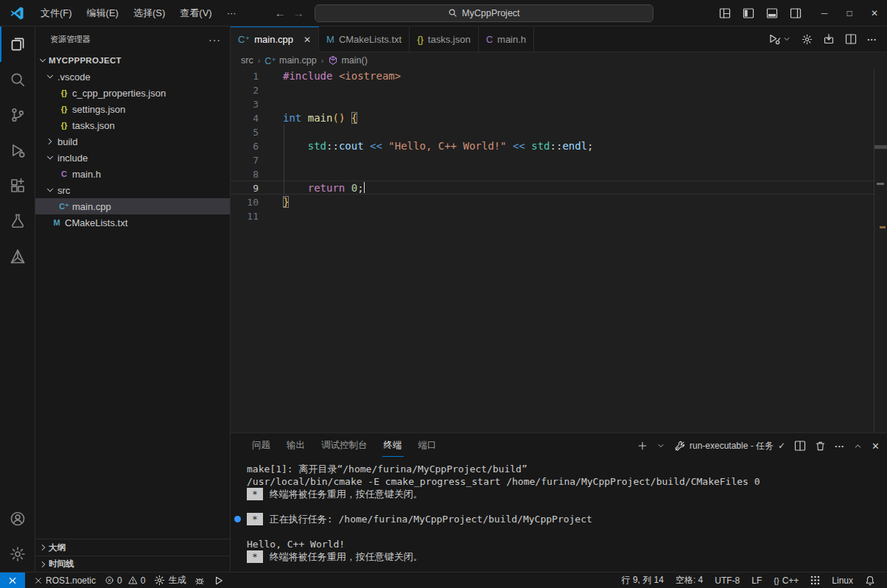 This screenshot has width=887, height=588. What do you see at coordinates (133, 223) in the screenshot?
I see `tree-item-cmakelists-txt: MCMakeLists.txt` at bounding box center [133, 223].